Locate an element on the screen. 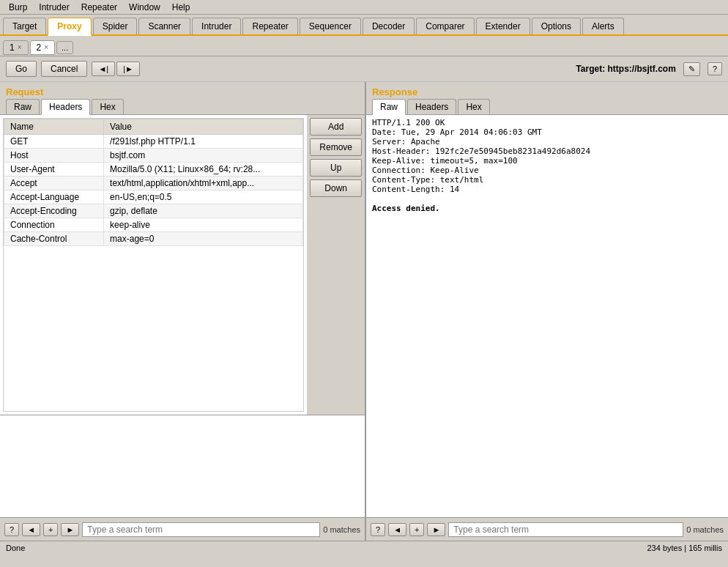  table-row: GET/f291lsf.php HTTP/1.1 is located at coordinates (154, 142).